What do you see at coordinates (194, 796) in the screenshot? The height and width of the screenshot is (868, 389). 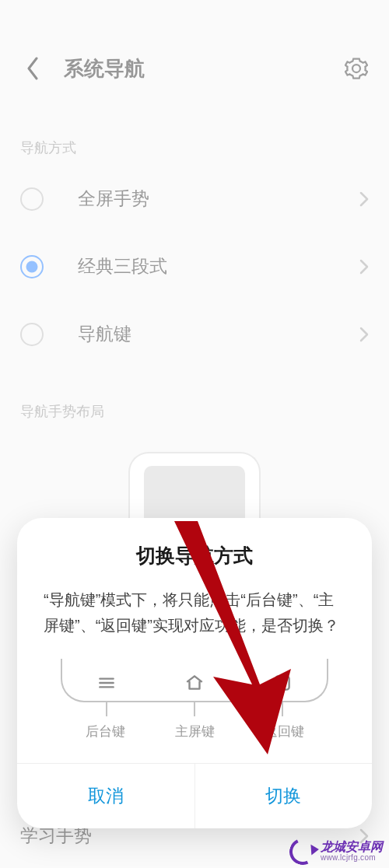 I see `dialog-actions: 取消 切换` at bounding box center [194, 796].